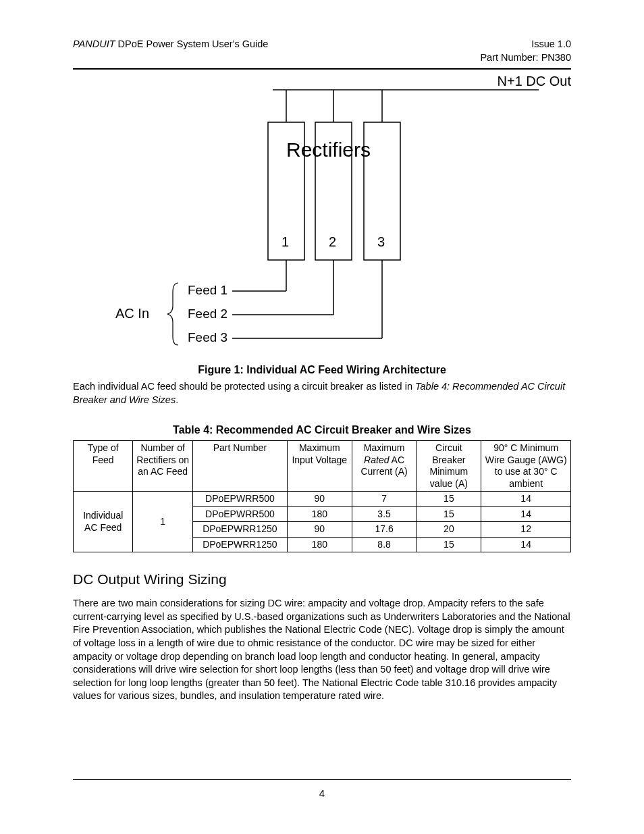 The width and height of the screenshot is (644, 834). What do you see at coordinates (322, 51) in the screenshot?
I see `page-header: PANDUIT DPoE Power System User's Guide I…` at bounding box center [322, 51].